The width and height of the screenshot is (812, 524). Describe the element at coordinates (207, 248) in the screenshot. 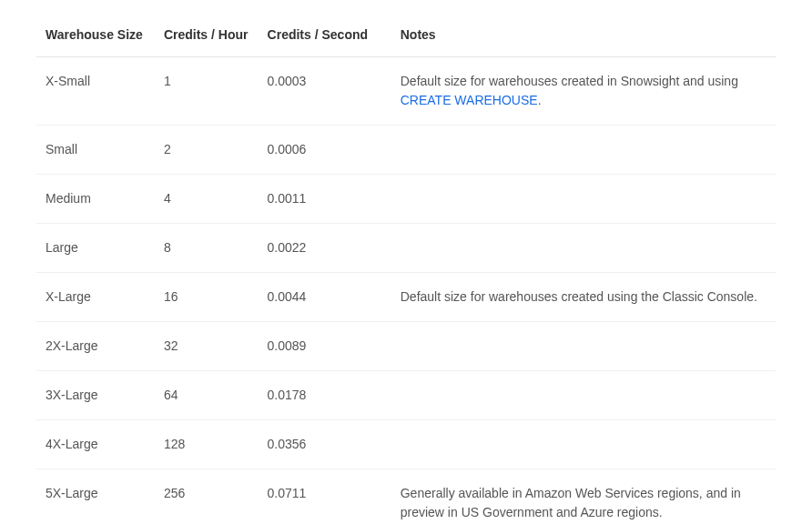

I see `cell-cph: 8` at that location.